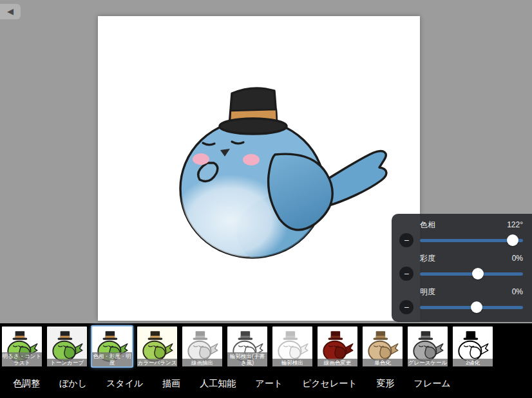 Image resolution: width=532 pixels, height=398 pixels. I want to click on filter-thumbnail: トーンカーブ, so click(67, 346).